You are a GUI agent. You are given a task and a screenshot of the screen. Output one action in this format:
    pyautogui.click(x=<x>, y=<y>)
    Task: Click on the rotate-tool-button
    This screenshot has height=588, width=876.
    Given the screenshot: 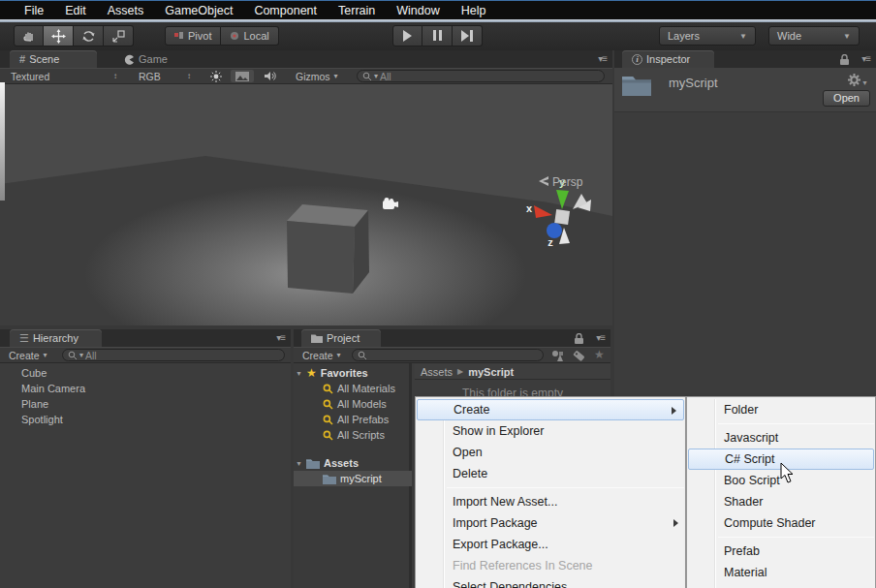 What is the action you would take?
    pyautogui.click(x=89, y=36)
    